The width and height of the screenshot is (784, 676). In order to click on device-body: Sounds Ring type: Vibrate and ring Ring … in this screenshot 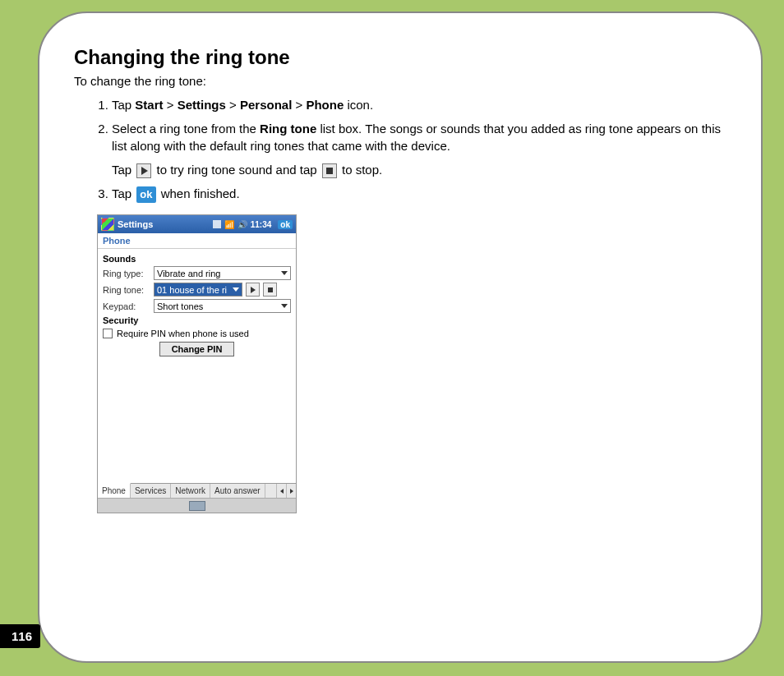, I will do `click(197, 366)`.